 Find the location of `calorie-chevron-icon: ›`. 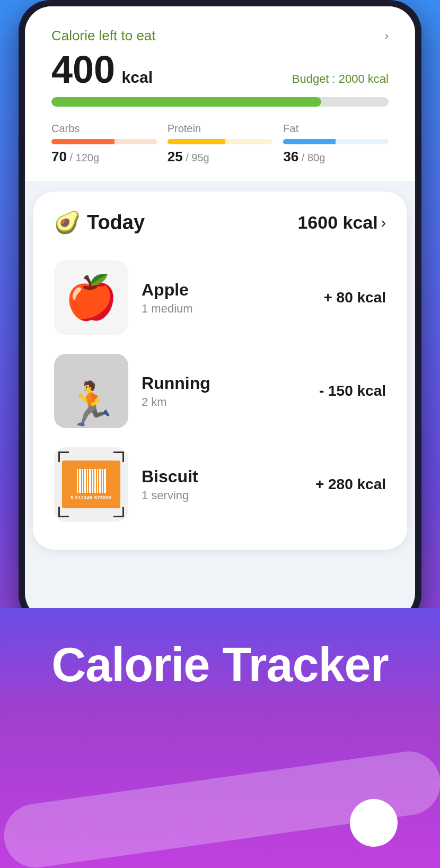

calorie-chevron-icon: › is located at coordinates (387, 36).